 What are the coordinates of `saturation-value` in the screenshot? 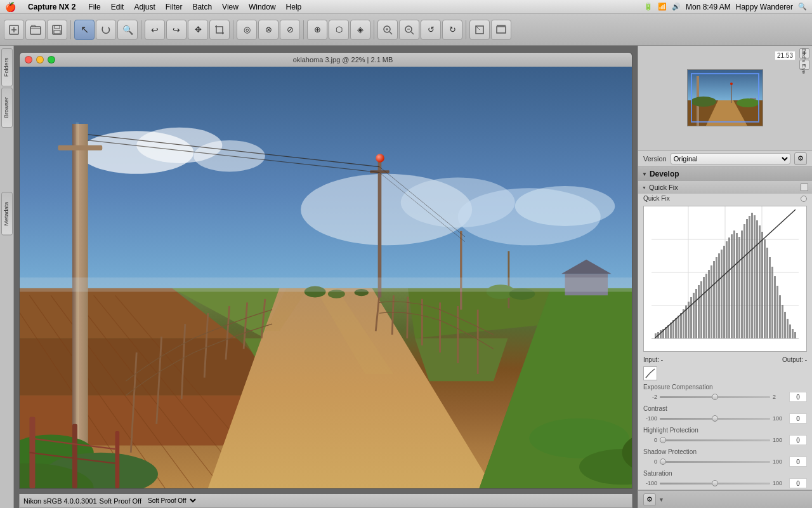 It's located at (798, 483).